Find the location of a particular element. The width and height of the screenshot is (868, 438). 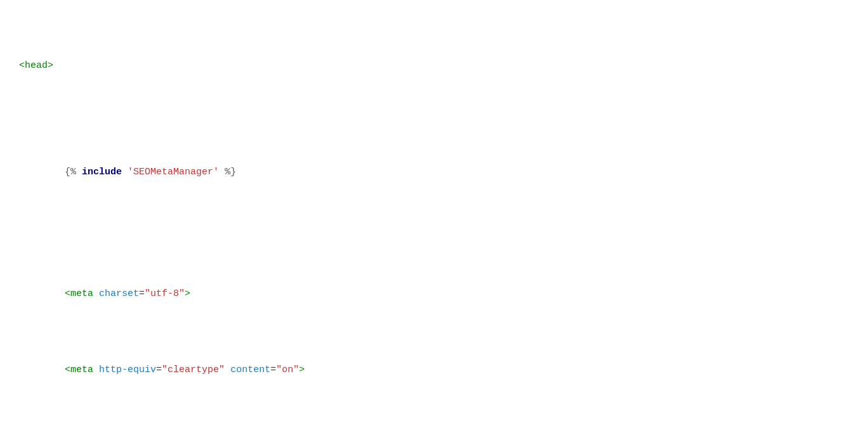

space2 is located at coordinates (222, 172).